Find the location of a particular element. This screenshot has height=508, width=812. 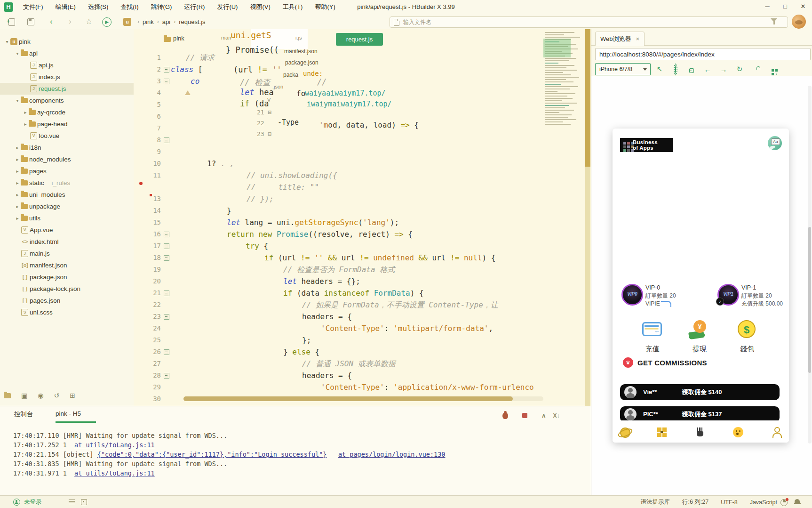

editor-vertical-scrollbar is located at coordinates (588, 218).